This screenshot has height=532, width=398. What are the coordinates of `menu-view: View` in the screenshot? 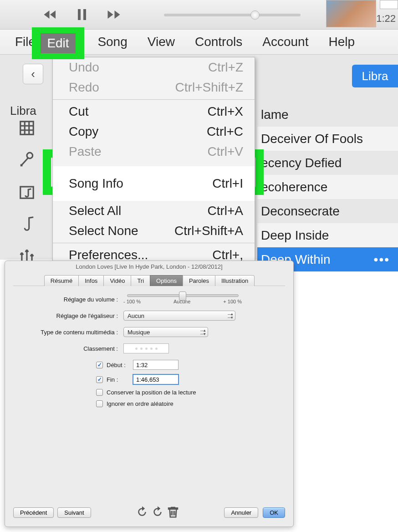 It's located at (161, 42).